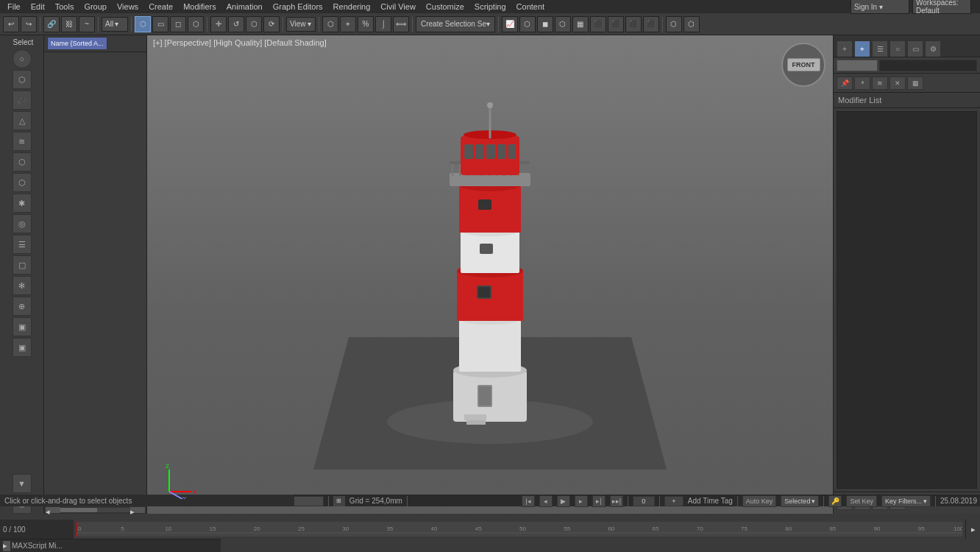 This screenshot has height=552, width=980. Describe the element at coordinates (22, 484) in the screenshot. I see `sidebar-tool-filter: ▼` at that location.